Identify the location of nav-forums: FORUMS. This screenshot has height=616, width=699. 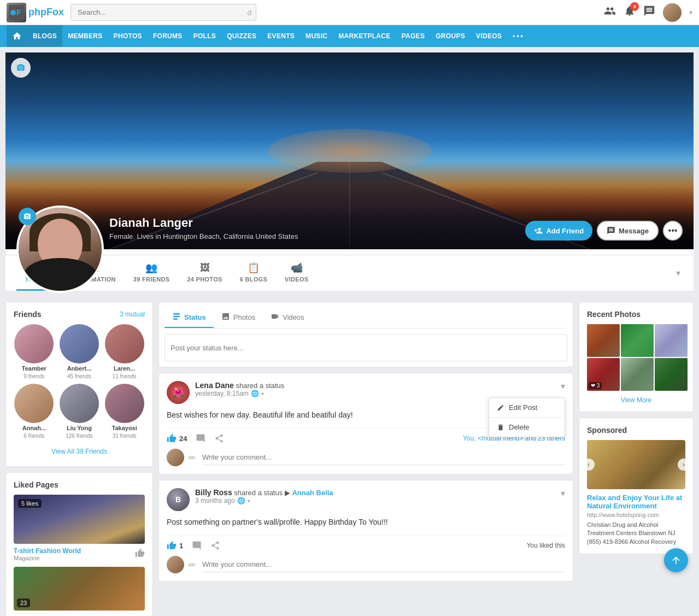
(168, 36).